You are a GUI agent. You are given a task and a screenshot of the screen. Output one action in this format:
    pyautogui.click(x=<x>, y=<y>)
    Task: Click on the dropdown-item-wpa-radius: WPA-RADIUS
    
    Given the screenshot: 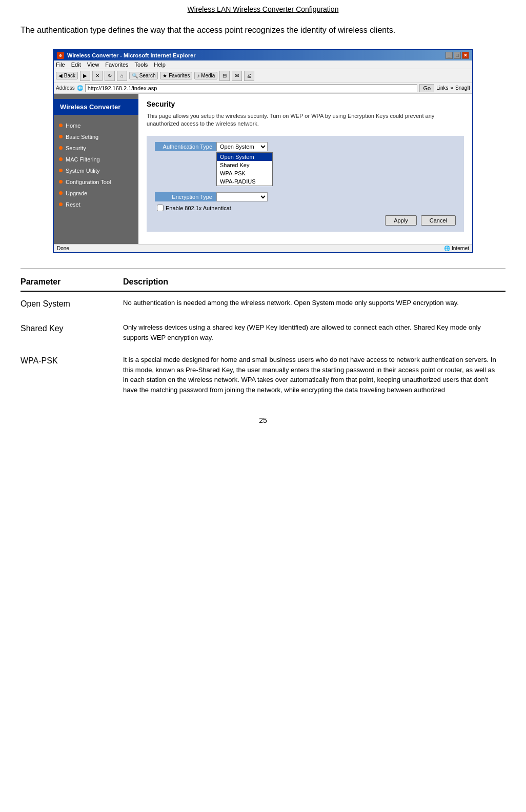 What is the action you would take?
    pyautogui.click(x=245, y=181)
    